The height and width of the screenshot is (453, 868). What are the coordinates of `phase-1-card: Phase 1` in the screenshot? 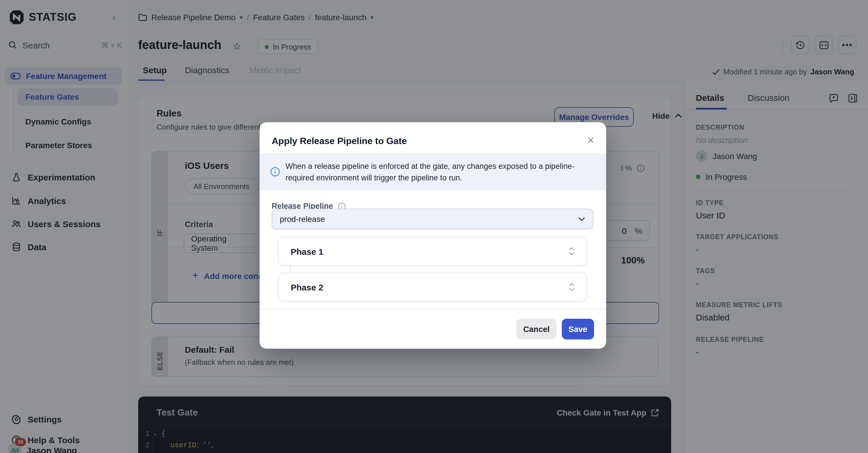 It's located at (433, 251).